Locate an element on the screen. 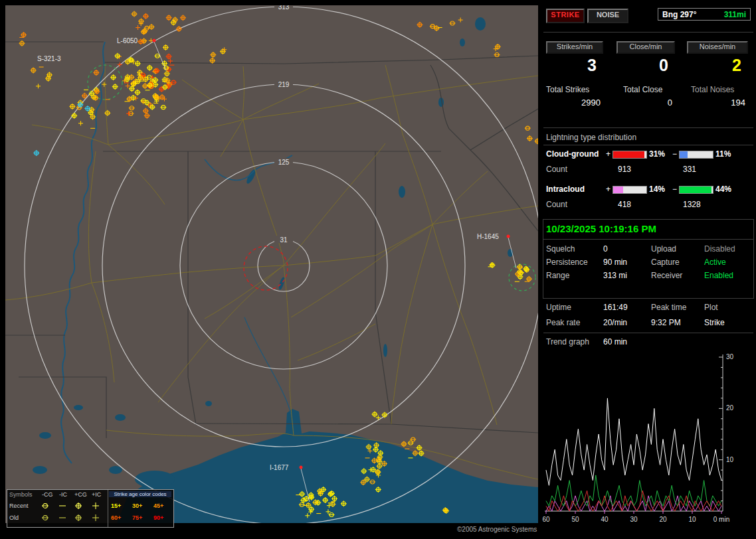 Image resolution: width=756 pixels, height=539 pixels. age-30: 30+ is located at coordinates (137, 506).